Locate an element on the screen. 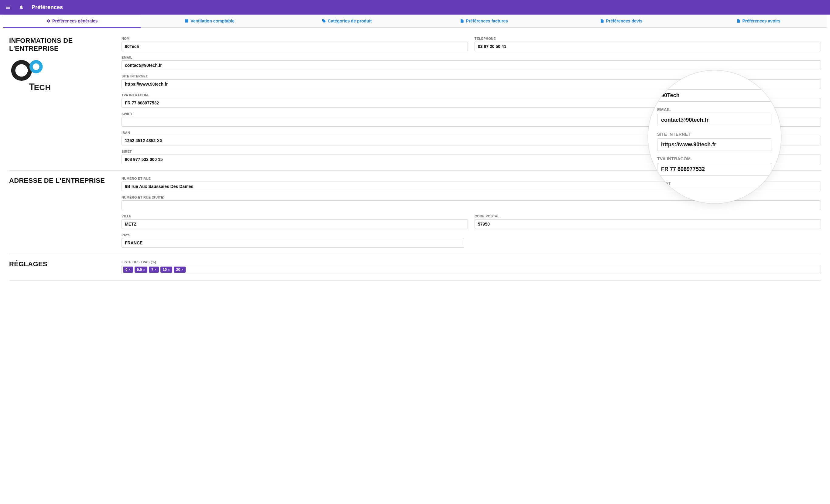  pays-field is located at coordinates (293, 243).